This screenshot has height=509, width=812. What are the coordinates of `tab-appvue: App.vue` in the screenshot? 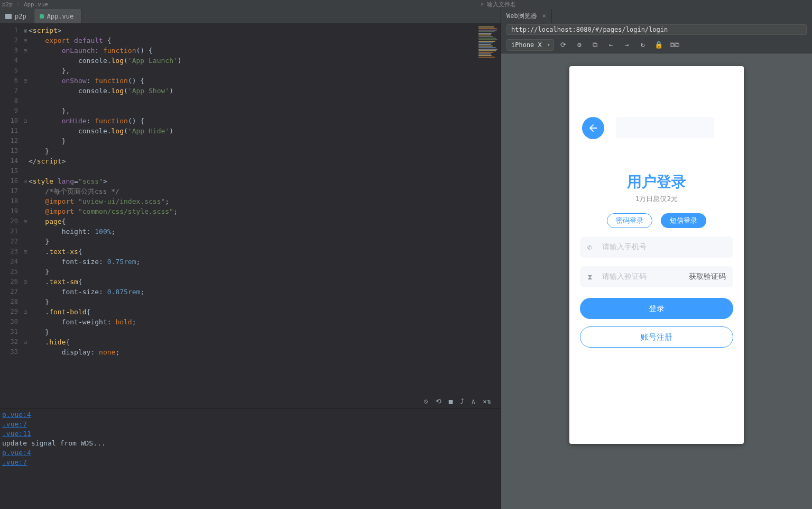 It's located at (58, 16).